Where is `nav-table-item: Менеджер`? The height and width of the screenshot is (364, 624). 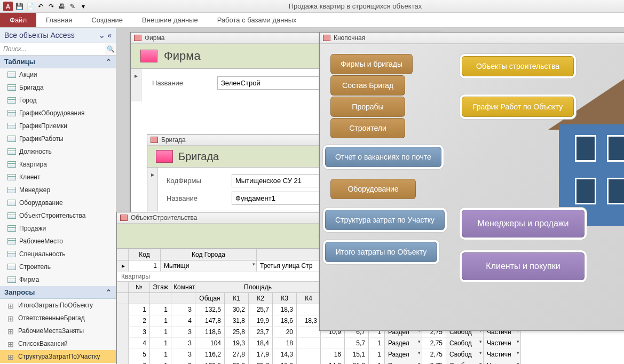 nav-table-item: Менеджер is located at coordinates (58, 190).